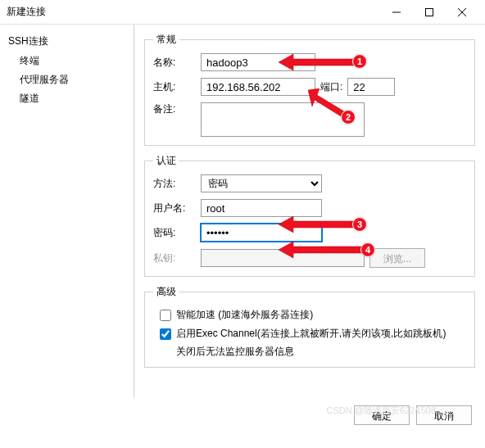 Image resolution: width=485 pixels, height=448 pixels. Describe the element at coordinates (397, 12) in the screenshot. I see `minimize-button` at that location.